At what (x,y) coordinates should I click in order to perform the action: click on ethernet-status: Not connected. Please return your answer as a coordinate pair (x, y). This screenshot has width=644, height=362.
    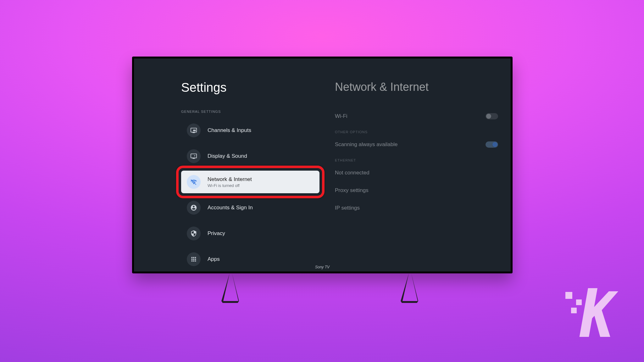
    Looking at the image, I should click on (352, 173).